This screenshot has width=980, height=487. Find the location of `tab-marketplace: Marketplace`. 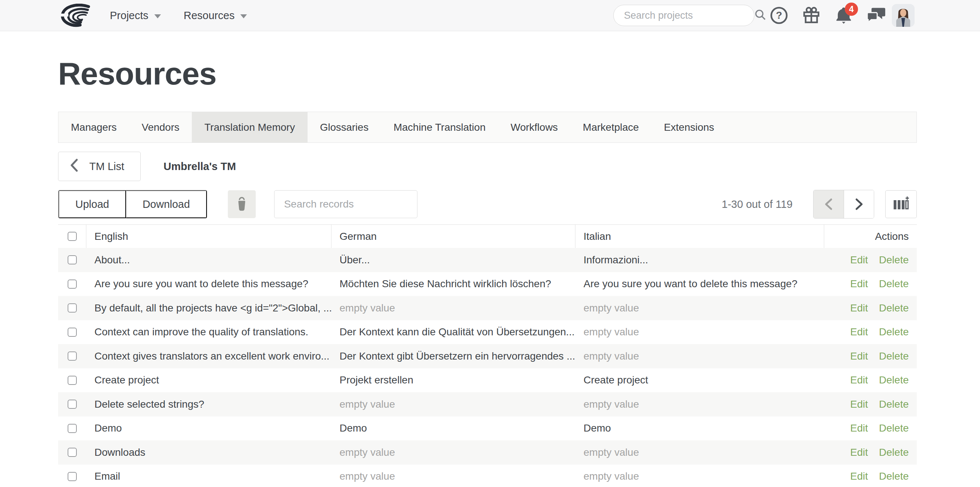

tab-marketplace: Marketplace is located at coordinates (611, 127).